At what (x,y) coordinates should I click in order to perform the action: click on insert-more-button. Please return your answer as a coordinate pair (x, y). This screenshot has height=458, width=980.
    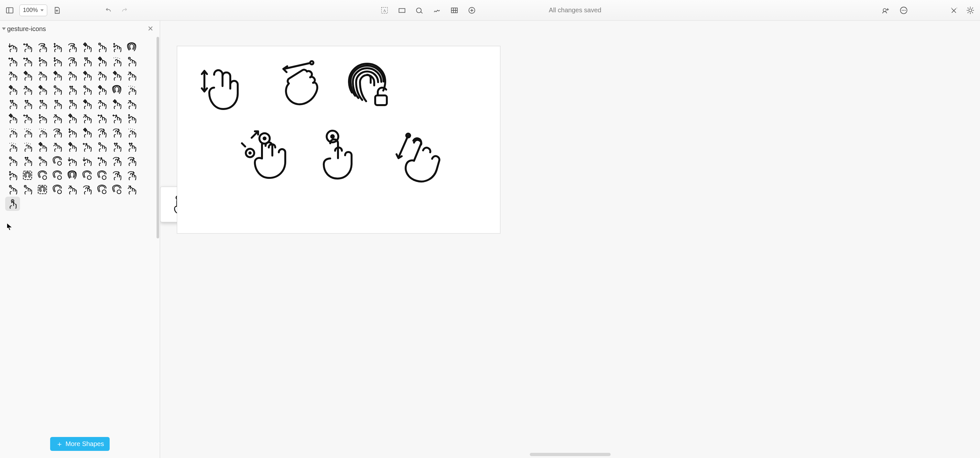
    Looking at the image, I should click on (472, 11).